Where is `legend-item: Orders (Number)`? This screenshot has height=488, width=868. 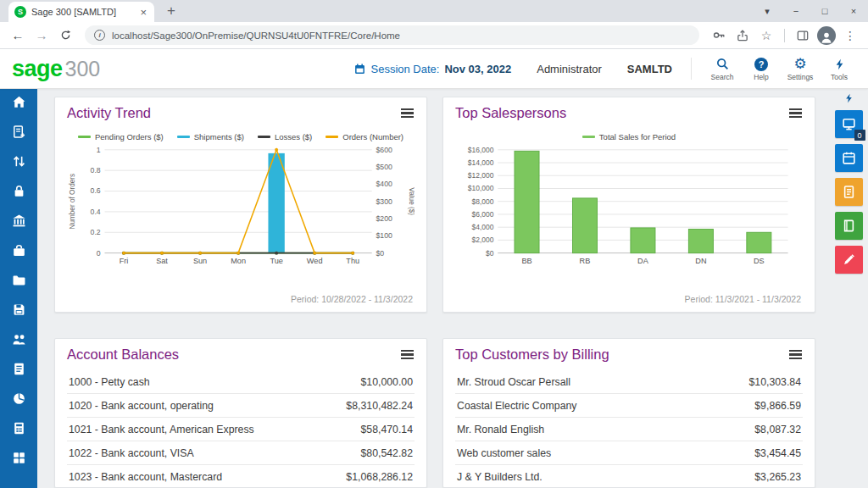 legend-item: Orders (Number) is located at coordinates (364, 137).